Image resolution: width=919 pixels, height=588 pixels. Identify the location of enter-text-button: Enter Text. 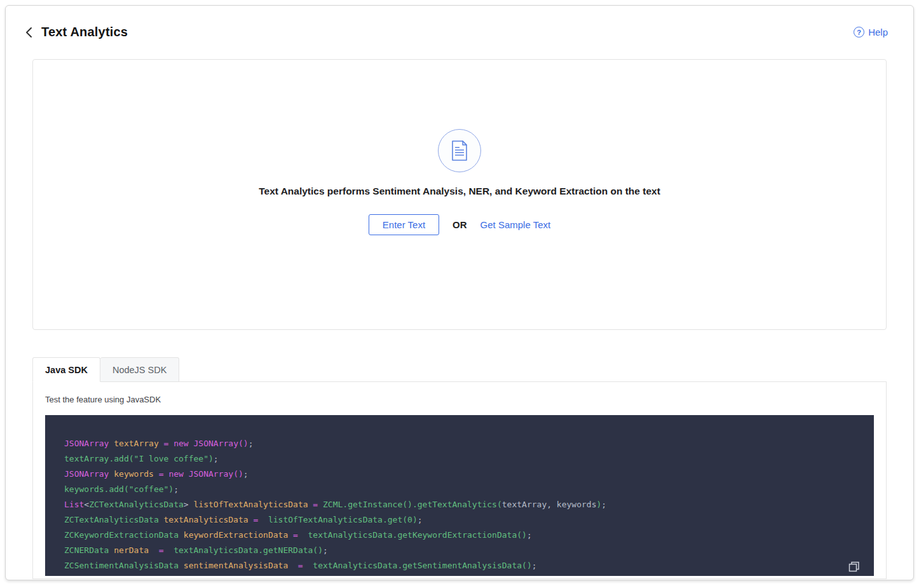
(404, 225).